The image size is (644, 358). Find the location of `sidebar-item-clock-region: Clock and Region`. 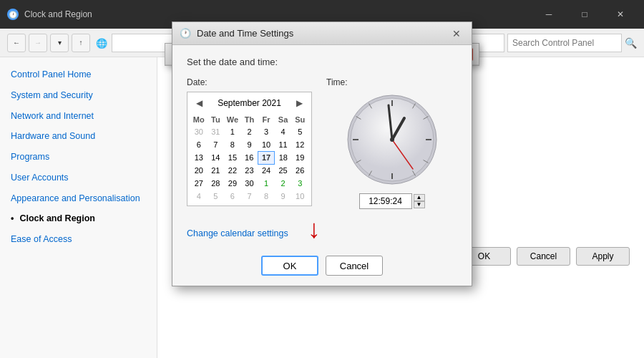

sidebar-item-clock-region: Clock and Region is located at coordinates (79, 219).